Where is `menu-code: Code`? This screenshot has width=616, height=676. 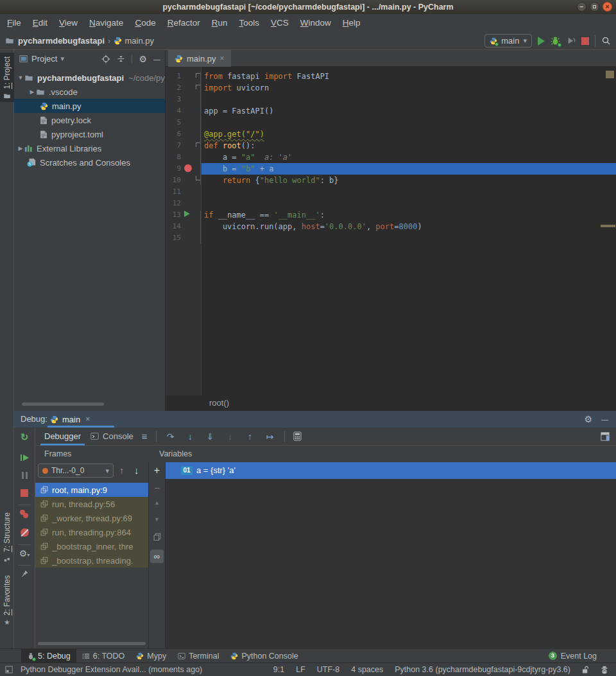 menu-code: Code is located at coordinates (145, 23).